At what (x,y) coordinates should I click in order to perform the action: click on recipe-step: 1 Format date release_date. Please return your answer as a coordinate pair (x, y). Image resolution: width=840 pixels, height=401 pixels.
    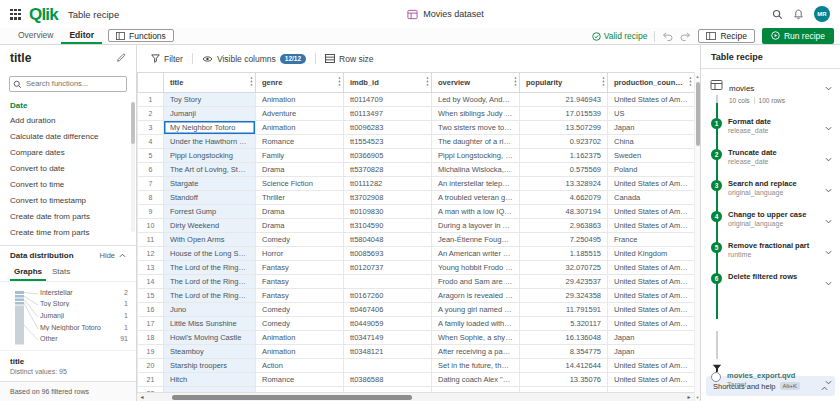
    Looking at the image, I should click on (770, 130).